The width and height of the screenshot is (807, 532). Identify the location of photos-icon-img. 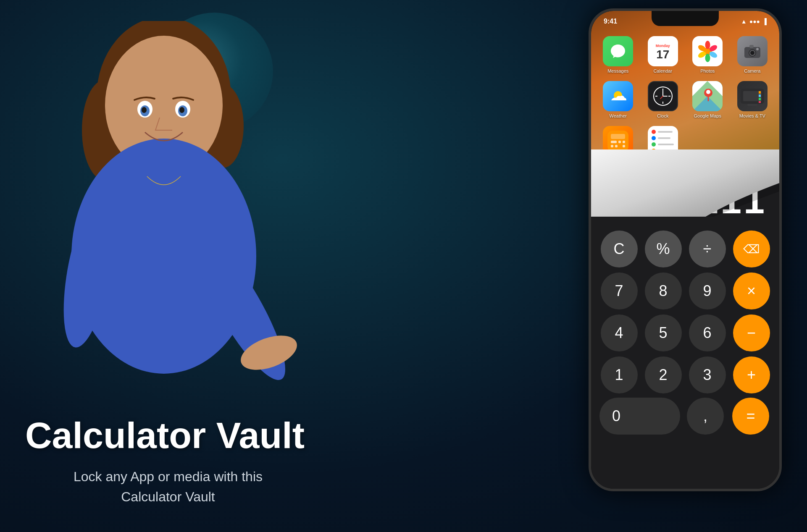
(707, 51).